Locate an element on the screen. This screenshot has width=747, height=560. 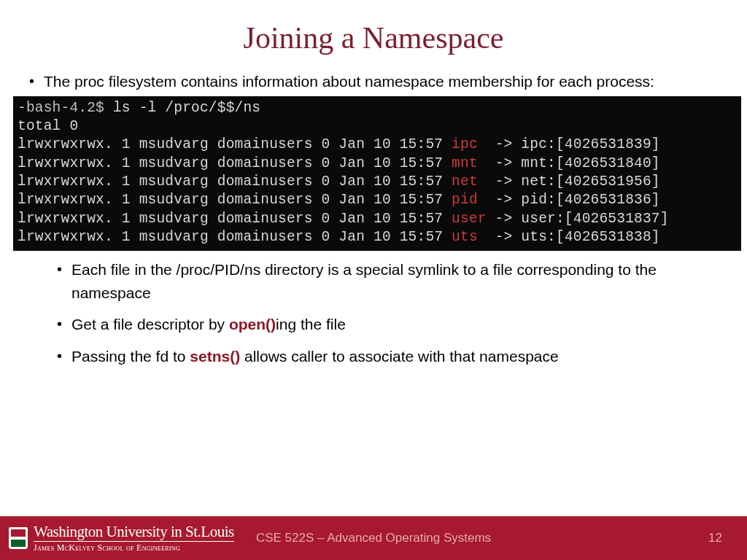
text-seg: ing the file is located at coordinates (311, 324).